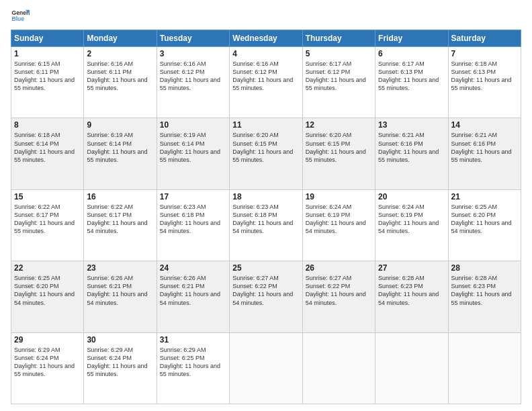 The width and height of the screenshot is (532, 411). I want to click on calendar-cell: 26 Sunrise: 6:27 AMSunset: 6:22 PMDaylig…, so click(339, 297).